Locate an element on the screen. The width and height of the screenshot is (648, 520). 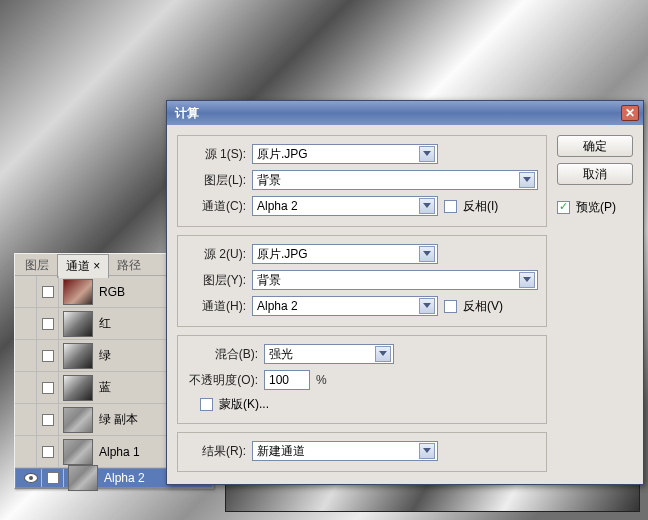
cancel-button: 取消 is located at coordinates (595, 174).